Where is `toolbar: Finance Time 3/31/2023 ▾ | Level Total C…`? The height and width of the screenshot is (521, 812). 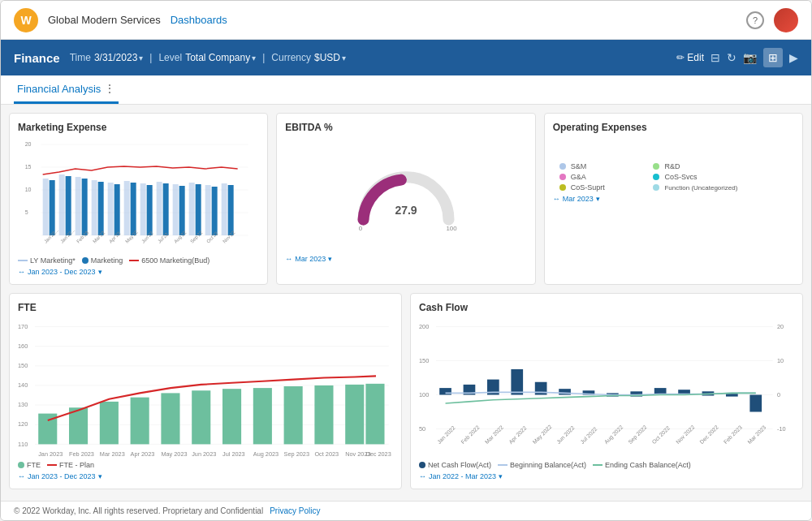 toolbar: Finance Time 3/31/2023 ▾ | Level Total C… is located at coordinates (406, 58).